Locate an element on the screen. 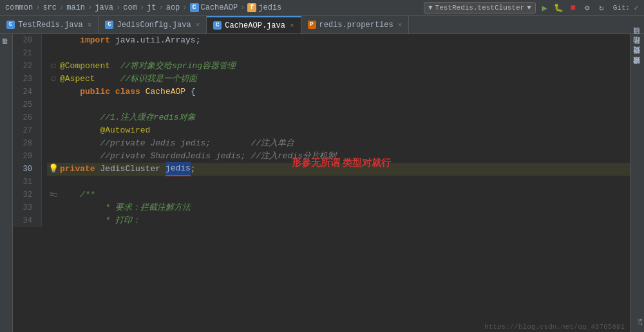 This screenshot has width=644, height=332. run-play-button: ▶ is located at coordinates (545, 8).